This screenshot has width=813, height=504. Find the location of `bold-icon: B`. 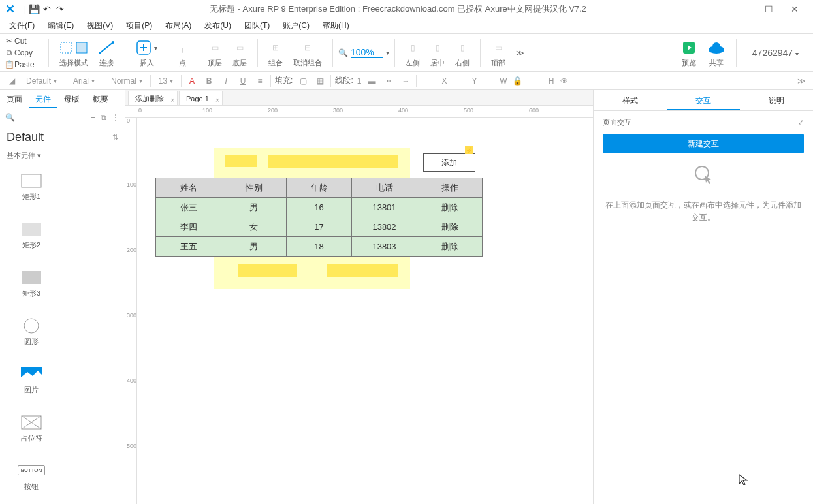

bold-icon: B is located at coordinates (209, 81).